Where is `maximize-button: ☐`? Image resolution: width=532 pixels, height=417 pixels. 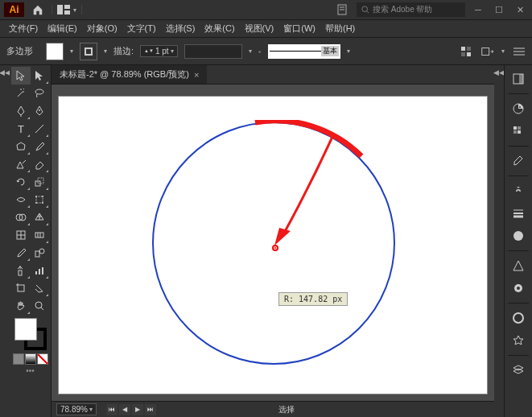
maximize-button: ☐ is located at coordinates (499, 10).